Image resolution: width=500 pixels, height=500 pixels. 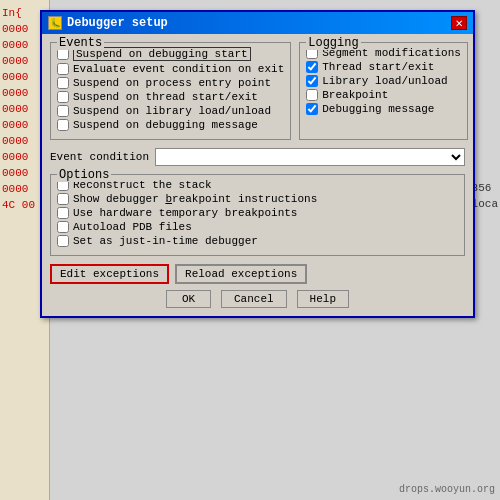 I want to click on check-log-debug-msg: Debugging message, so click(x=384, y=109).